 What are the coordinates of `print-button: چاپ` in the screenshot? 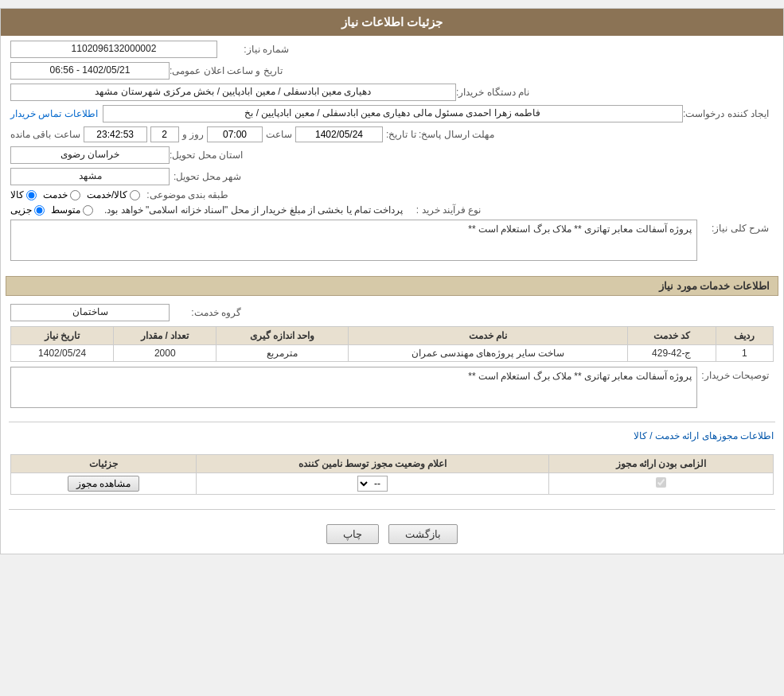 It's located at (353, 535).